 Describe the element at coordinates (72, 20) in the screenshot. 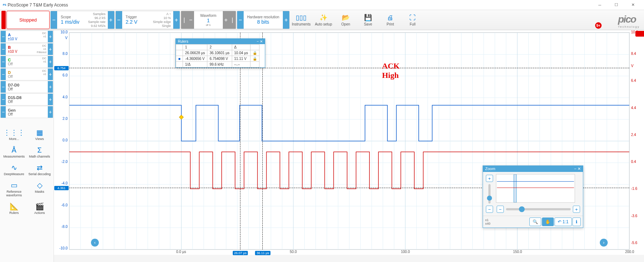

I see `scope-display: Scope 1 ms/div` at that location.